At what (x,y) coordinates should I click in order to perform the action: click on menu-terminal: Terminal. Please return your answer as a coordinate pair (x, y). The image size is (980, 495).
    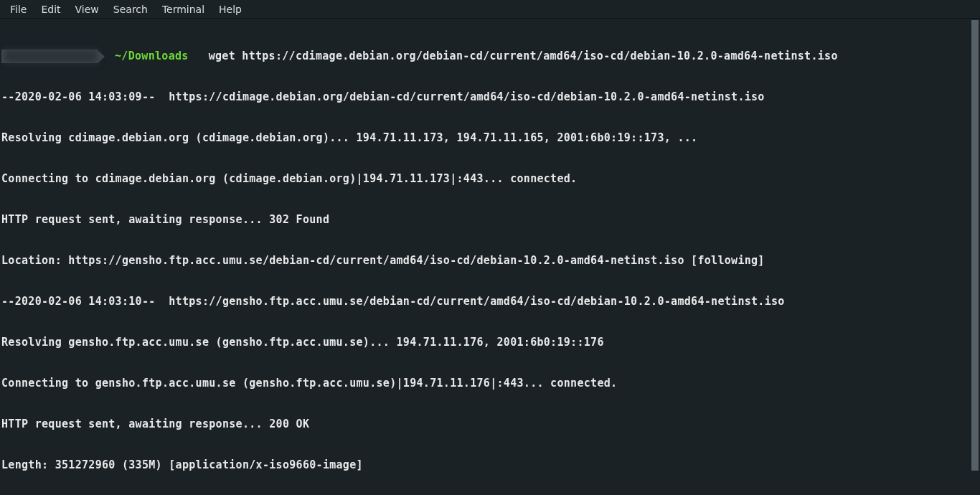
    Looking at the image, I should click on (184, 9).